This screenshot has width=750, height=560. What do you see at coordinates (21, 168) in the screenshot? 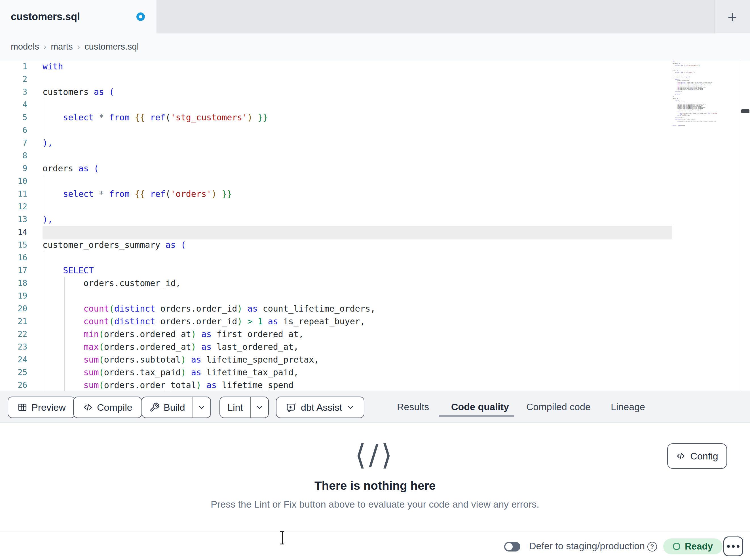
I see `line-number: 9` at bounding box center [21, 168].